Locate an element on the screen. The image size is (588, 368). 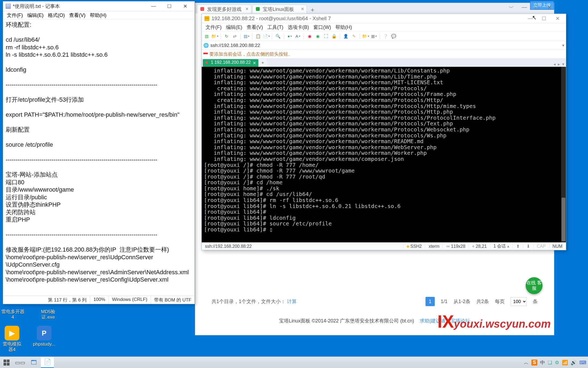
browser-minimize-icon: — is located at coordinates (524, 8).